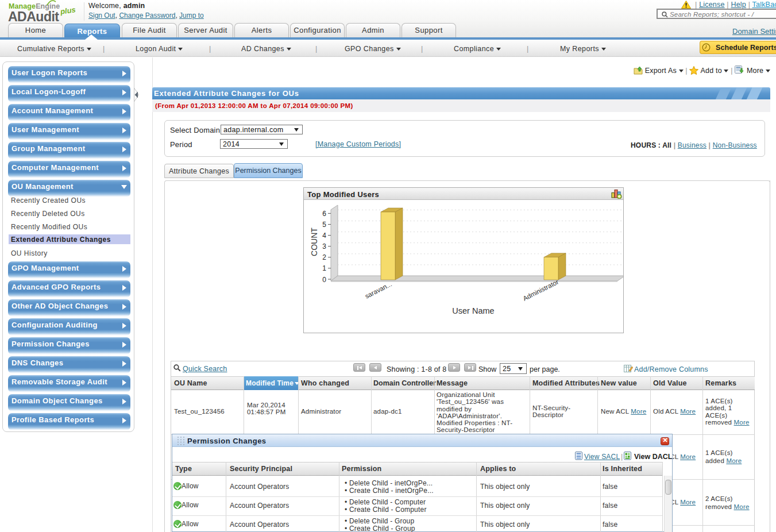  I want to click on svg-text: 6, so click(324, 214).